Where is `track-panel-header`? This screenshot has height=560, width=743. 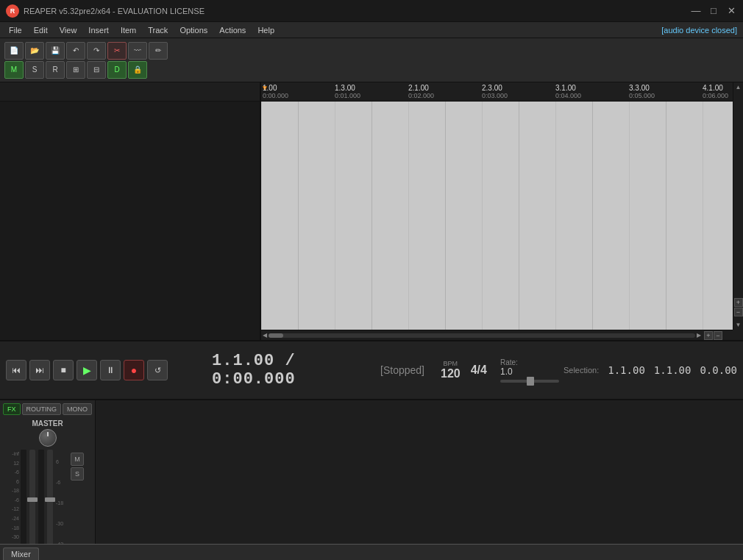
track-panel-header is located at coordinates (129, 92).